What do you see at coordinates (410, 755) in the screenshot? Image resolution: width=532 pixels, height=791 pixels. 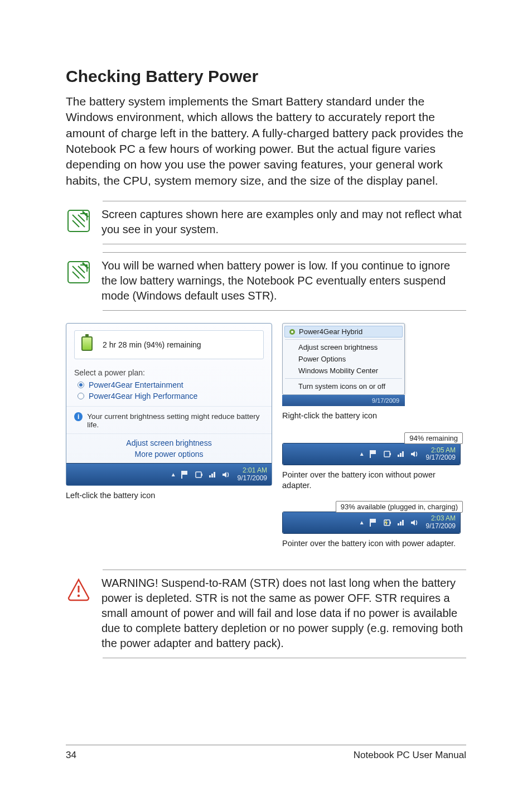 I see `footer-title: Notebook PC User Manual` at bounding box center [410, 755].